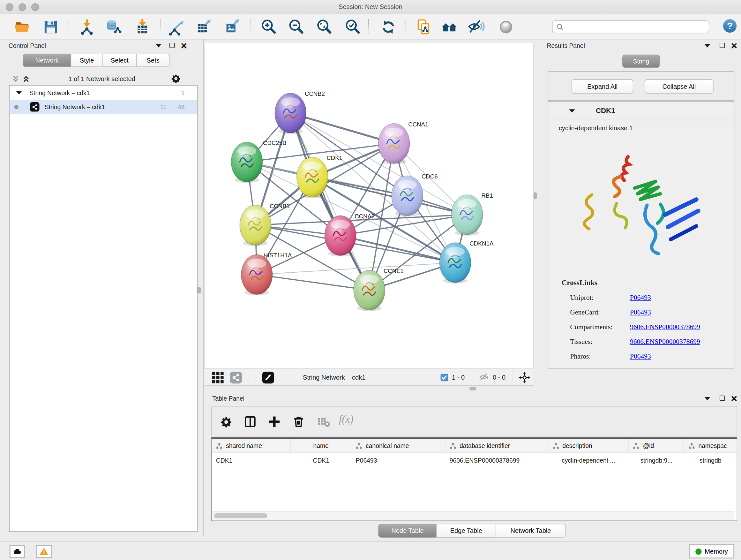 The image size is (741, 560). What do you see at coordinates (474, 460) in the screenshot?
I see `table-row: CDK1 CDK1 P06493 9606.ENSP00000378699 cy…` at bounding box center [474, 460].